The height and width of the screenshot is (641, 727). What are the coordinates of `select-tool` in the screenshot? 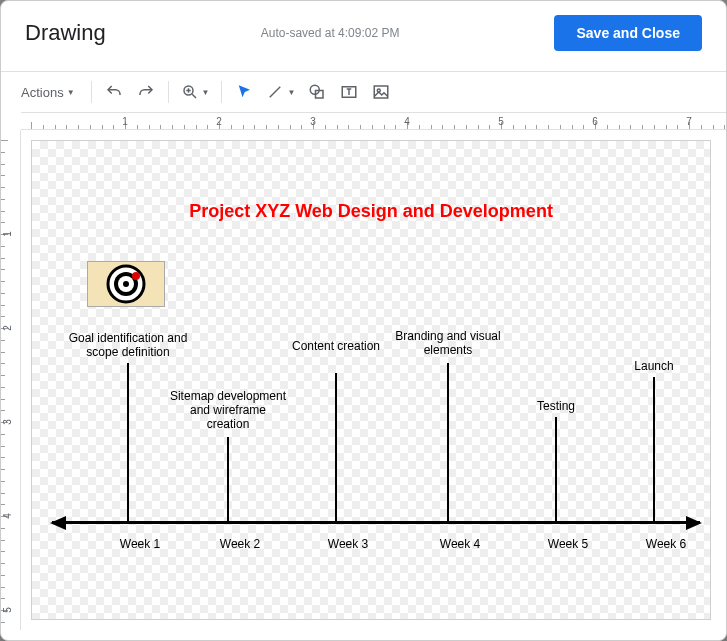 It's located at (244, 92).